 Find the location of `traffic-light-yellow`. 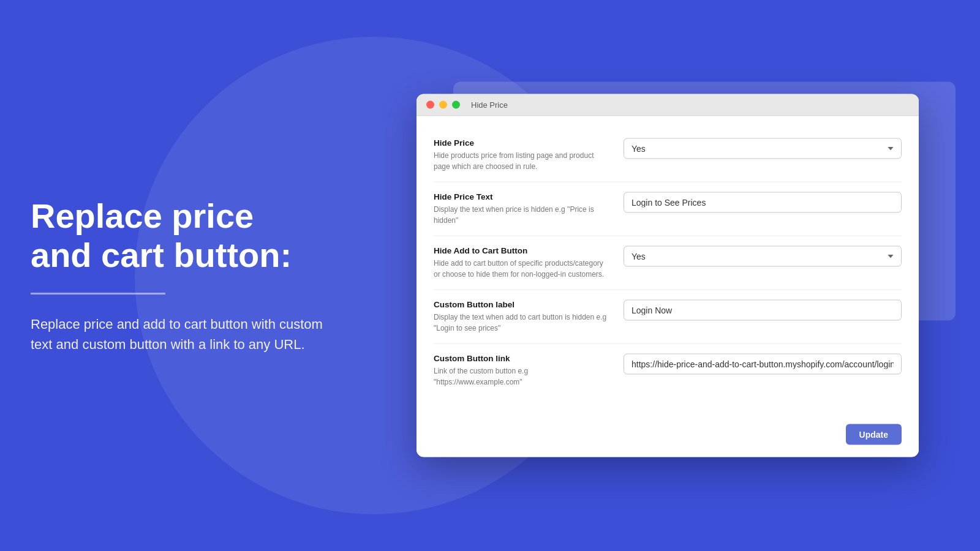

traffic-light-yellow is located at coordinates (443, 105).